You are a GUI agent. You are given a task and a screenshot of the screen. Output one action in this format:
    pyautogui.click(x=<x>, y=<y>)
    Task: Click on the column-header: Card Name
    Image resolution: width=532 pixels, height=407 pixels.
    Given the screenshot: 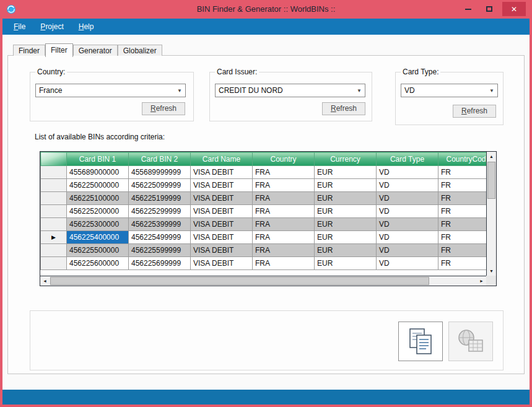 What is the action you would take?
    pyautogui.click(x=222, y=159)
    